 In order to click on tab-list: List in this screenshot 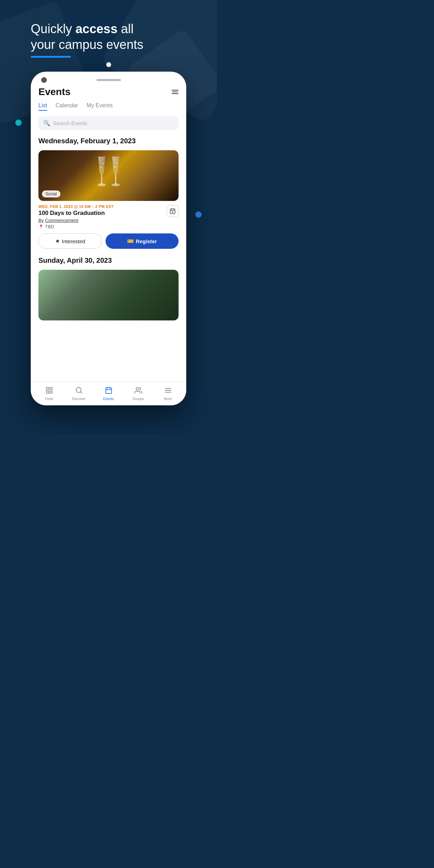, I will do `click(43, 107)`.